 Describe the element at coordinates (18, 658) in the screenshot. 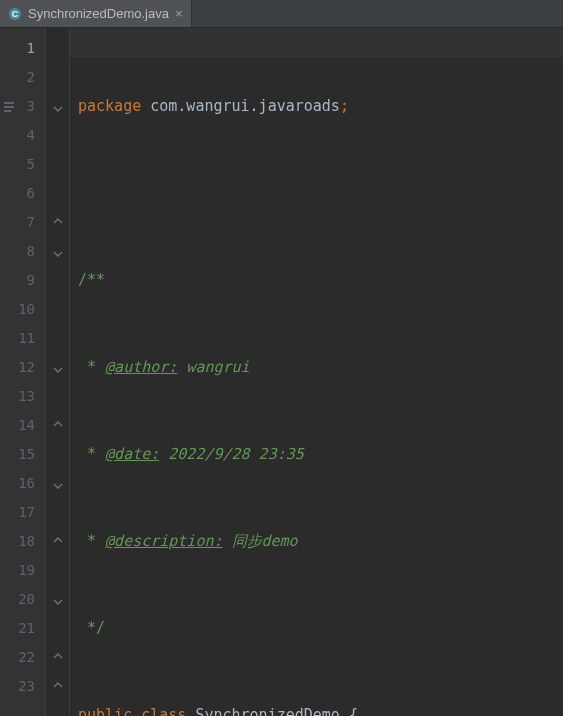

I see `line-number: 22` at that location.